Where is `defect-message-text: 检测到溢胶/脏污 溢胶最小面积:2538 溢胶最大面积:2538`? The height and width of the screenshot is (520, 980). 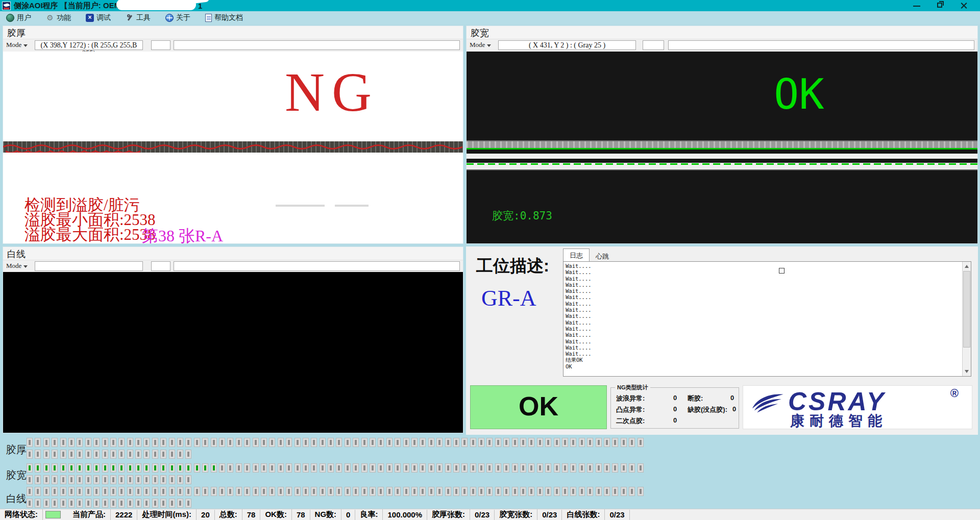
defect-message-text: 检测到溢胶/脏污 溢胶最小面积:2538 溢胶最大面积:2538 is located at coordinates (90, 219).